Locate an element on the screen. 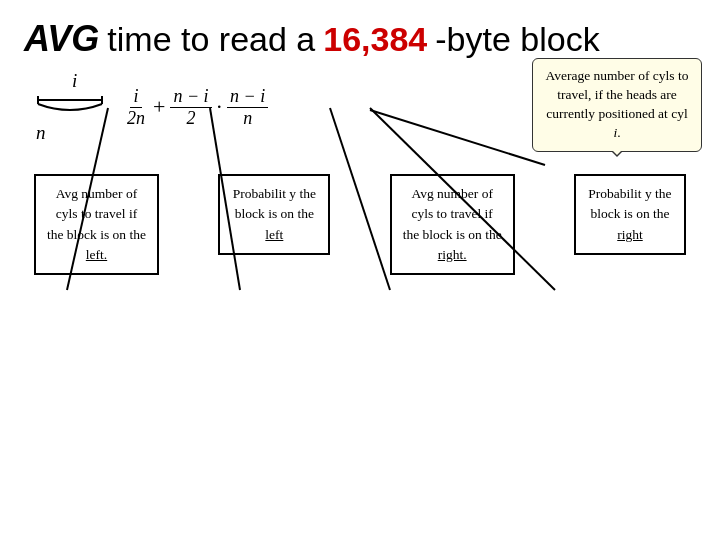 The width and height of the screenshot is (720, 540). title-highlight: 16,384 is located at coordinates (375, 40).